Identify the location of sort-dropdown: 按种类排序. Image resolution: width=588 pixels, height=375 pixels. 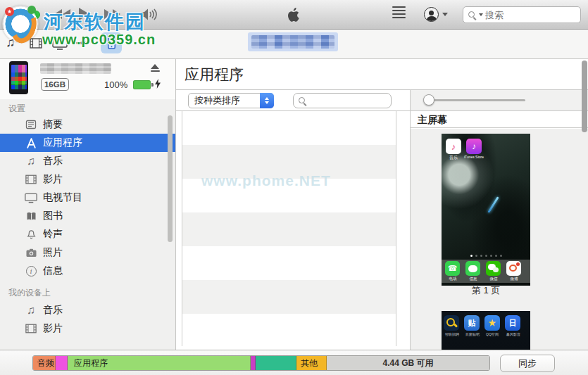
(231, 101).